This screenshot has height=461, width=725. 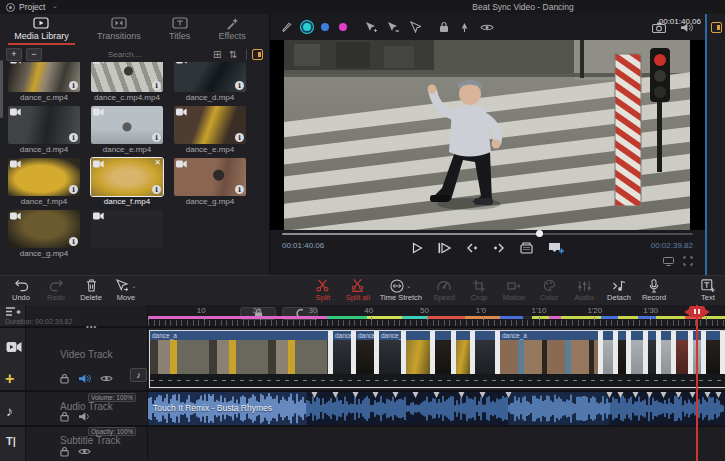 I want to click on eye-icon, so click(x=487, y=28).